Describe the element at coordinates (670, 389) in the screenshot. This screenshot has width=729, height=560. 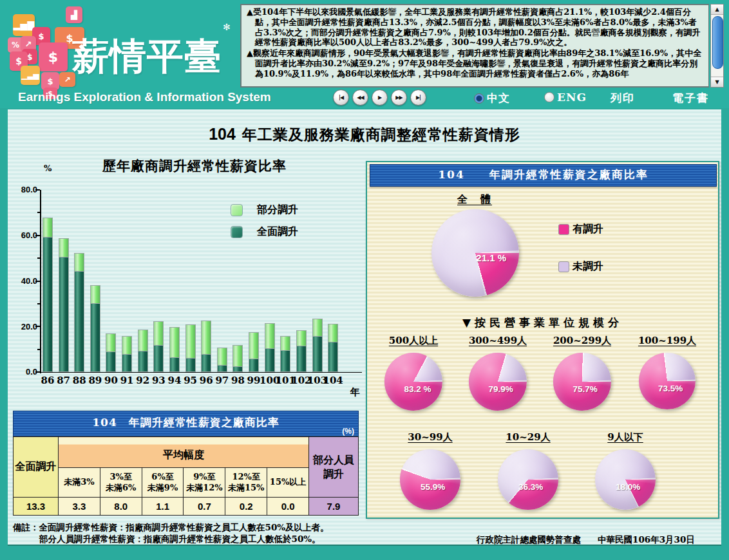
I see `pie-value-label: 73.5%` at that location.